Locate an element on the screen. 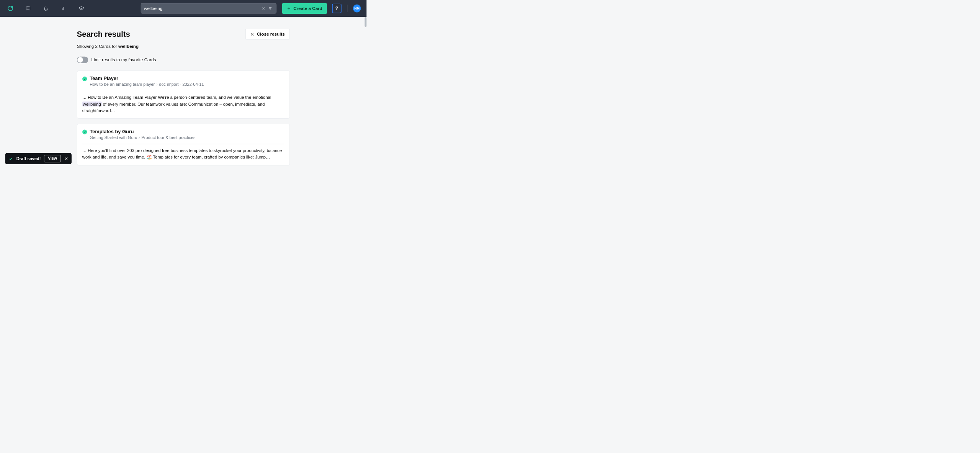  favorites-toggle-label: Limit results to my favorite Cards is located at coordinates (124, 60).